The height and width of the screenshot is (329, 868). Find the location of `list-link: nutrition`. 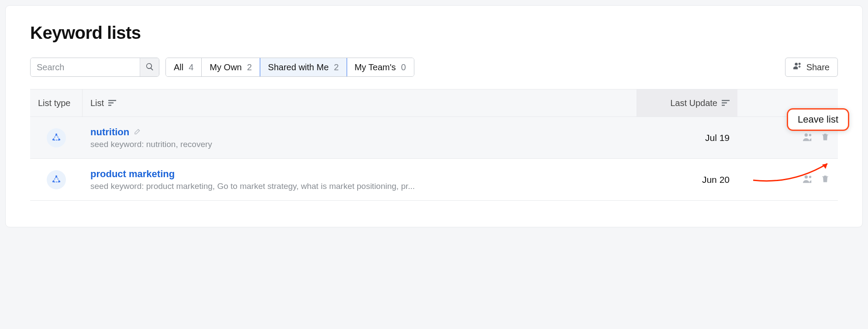

list-link: nutrition is located at coordinates (110, 132).